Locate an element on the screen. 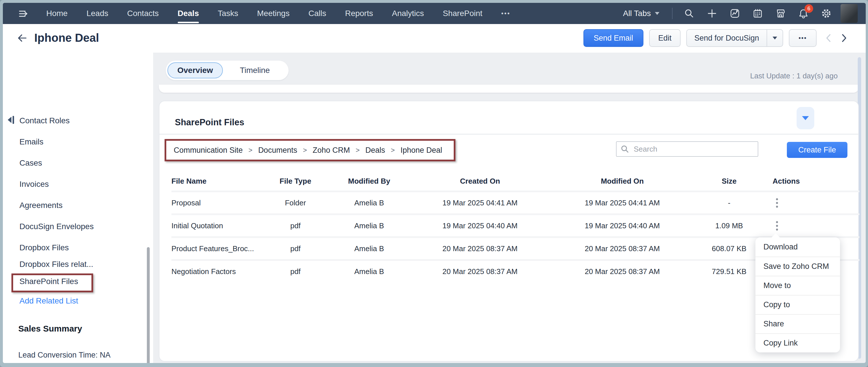 The width and height of the screenshot is (868, 367). nav-item-sharepoint: SharePoint is located at coordinates (463, 13).